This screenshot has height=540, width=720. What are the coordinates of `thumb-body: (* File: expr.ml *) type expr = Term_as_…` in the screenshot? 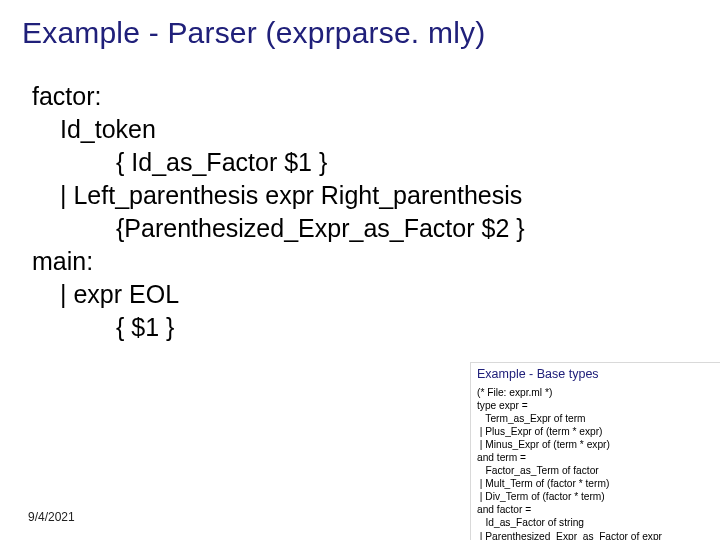 It's located at (596, 463).